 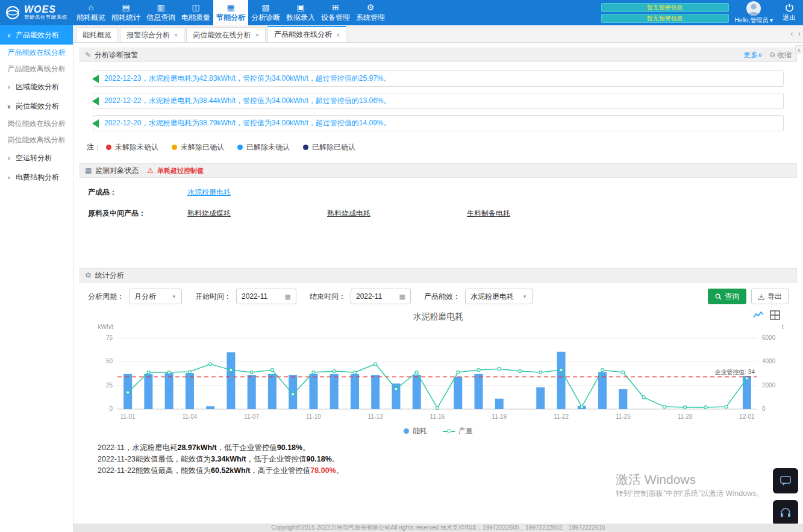 What do you see at coordinates (401, 13) in the screenshot?
I see `top-header: WOES 智能优化节能系统 ⌂ 能耗概览 ▤ 能耗统计 ▥ 信息查询 ◫ 电能质…` at bounding box center [401, 13].